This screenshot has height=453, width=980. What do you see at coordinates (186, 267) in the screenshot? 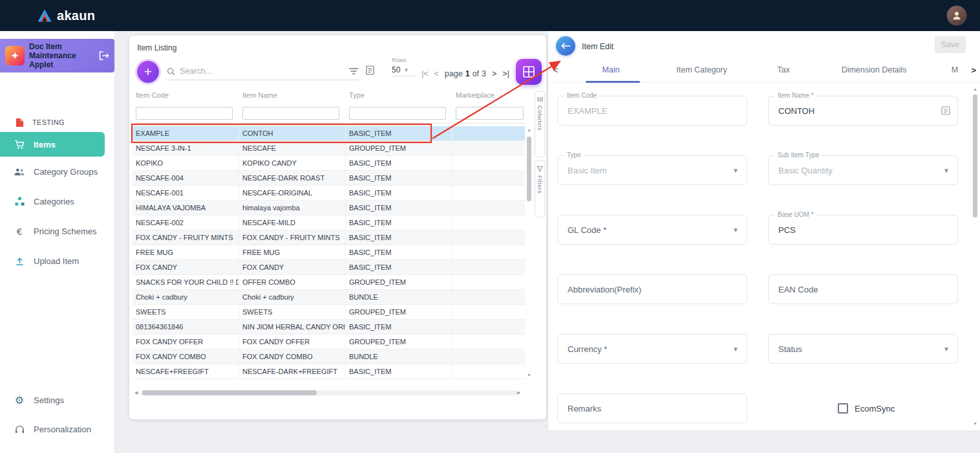
I see `cell-item-code: FOX CANDY` at bounding box center [186, 267].